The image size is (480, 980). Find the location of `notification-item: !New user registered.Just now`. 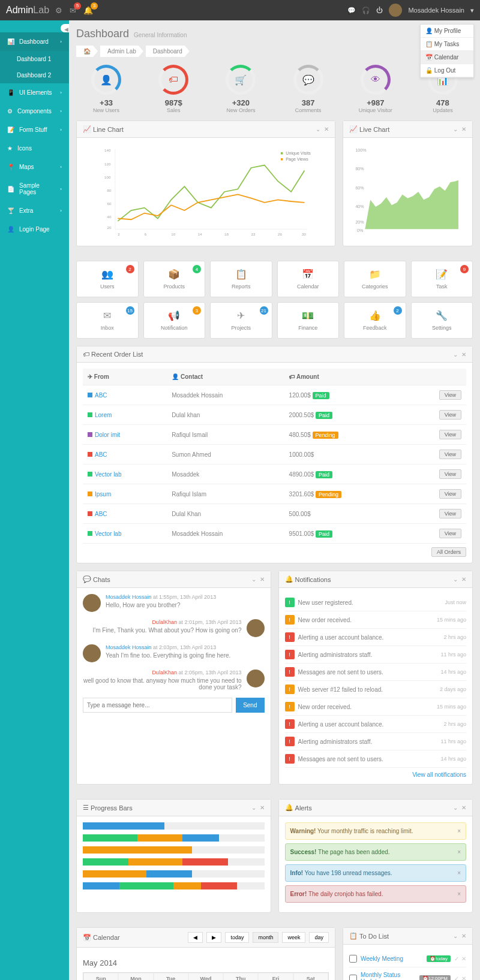

notification-item: !New user registered.Just now is located at coordinates (376, 603).